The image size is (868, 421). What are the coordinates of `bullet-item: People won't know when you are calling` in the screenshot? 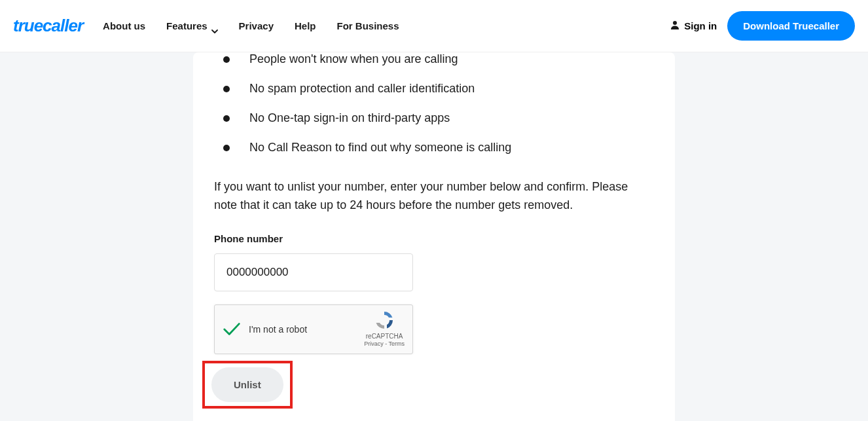 It's located at (439, 59).